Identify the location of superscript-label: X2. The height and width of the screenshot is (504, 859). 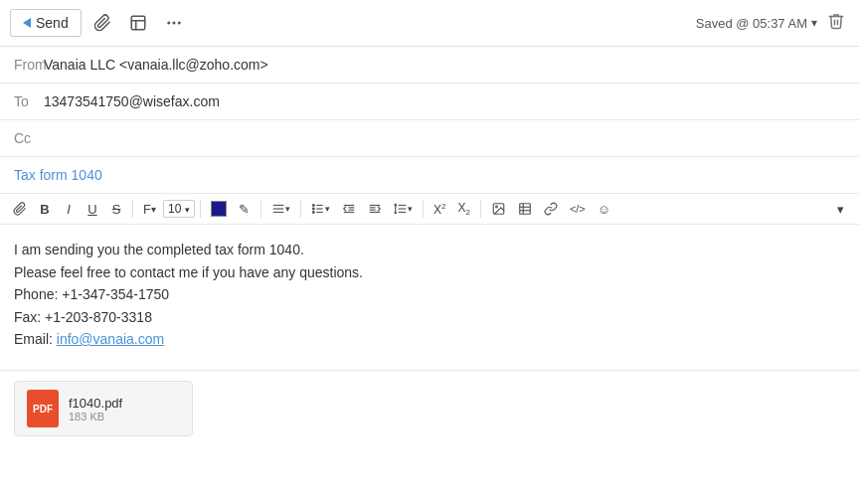
(439, 209).